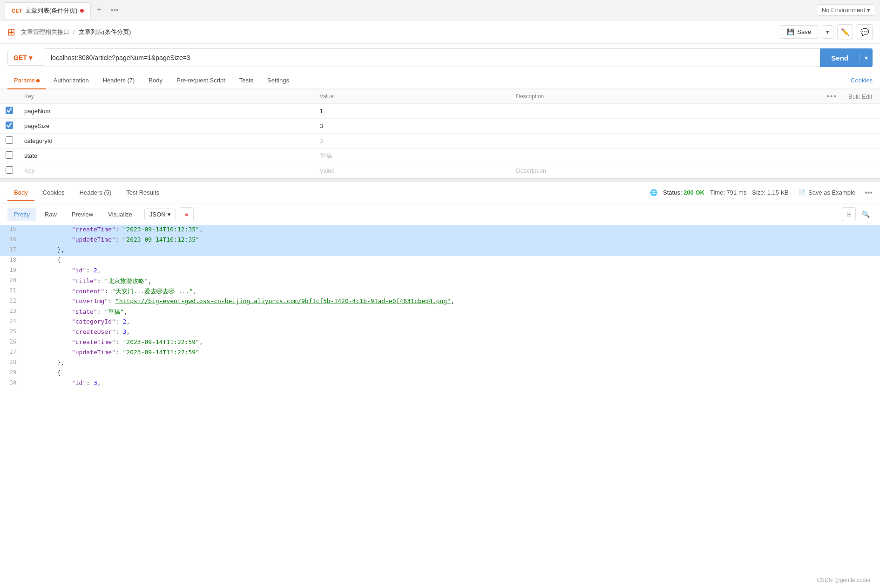 The image size is (880, 588). What do you see at coordinates (440, 292) in the screenshot?
I see `json-line-21: 21 "content": "天安门...爱去哪去哪 ...",` at bounding box center [440, 292].